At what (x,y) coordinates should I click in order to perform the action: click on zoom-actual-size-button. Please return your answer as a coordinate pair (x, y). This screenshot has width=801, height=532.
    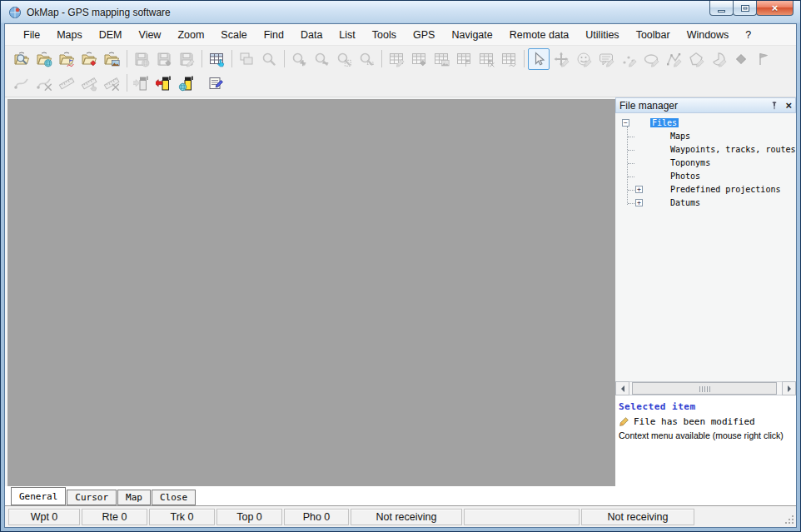
    Looking at the image, I should click on (366, 59).